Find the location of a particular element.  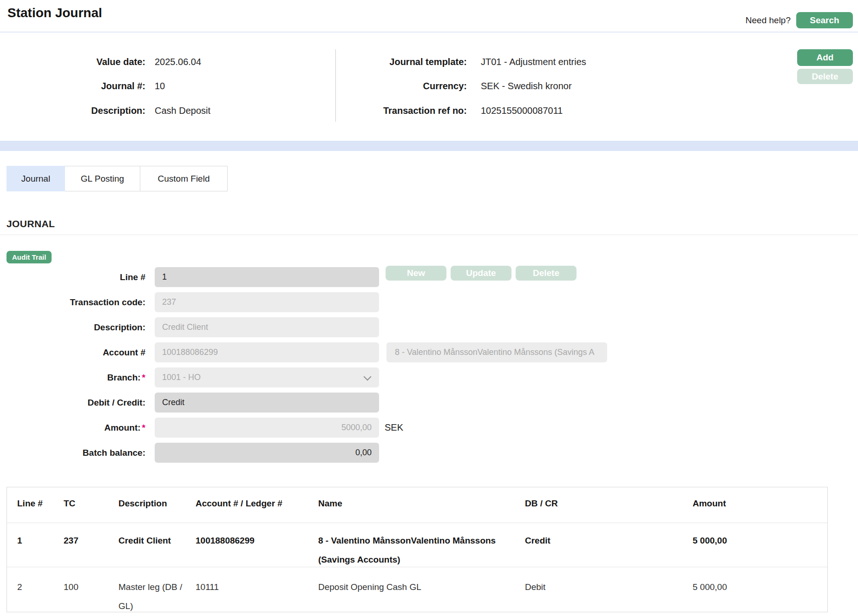

col-db-cr: DB / CR is located at coordinates (609, 505).